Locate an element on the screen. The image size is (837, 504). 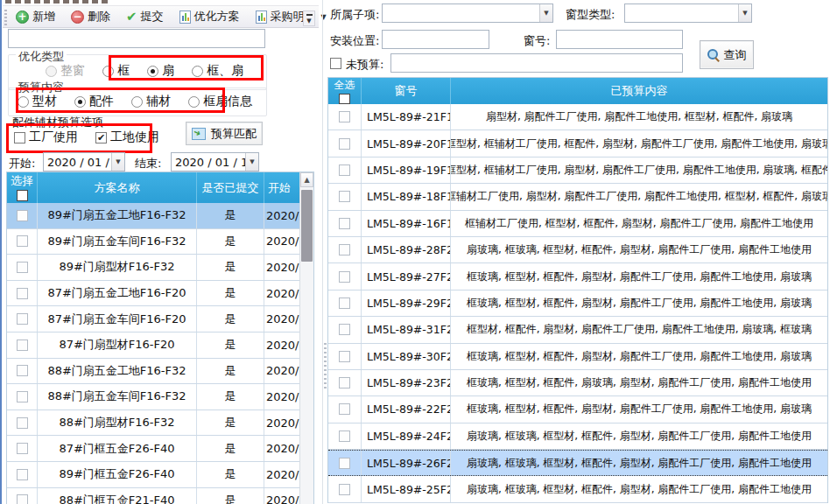
table-row: 87#门扇五金车间F16-F20是2020/0 is located at coordinates (154, 319).